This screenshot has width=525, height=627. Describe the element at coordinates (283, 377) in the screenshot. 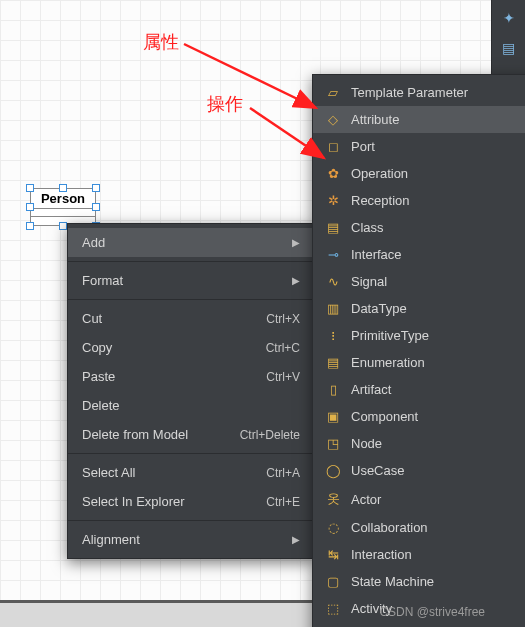

I see `shortcut-text: Ctrl+V` at that location.